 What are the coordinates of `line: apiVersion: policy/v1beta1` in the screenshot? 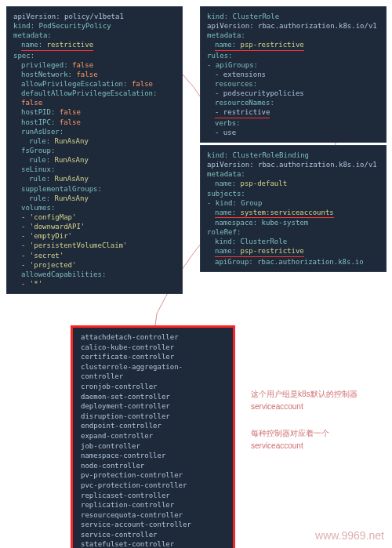 It's located at (69, 16).